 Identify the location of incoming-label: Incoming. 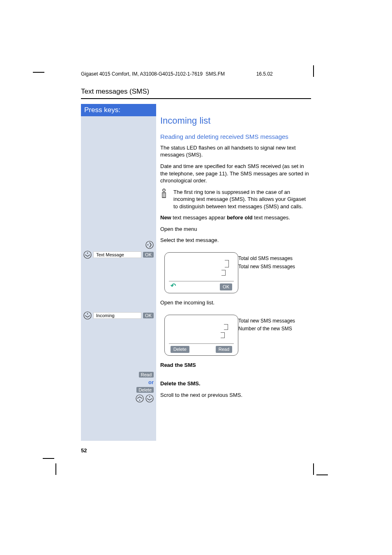
(118, 315).